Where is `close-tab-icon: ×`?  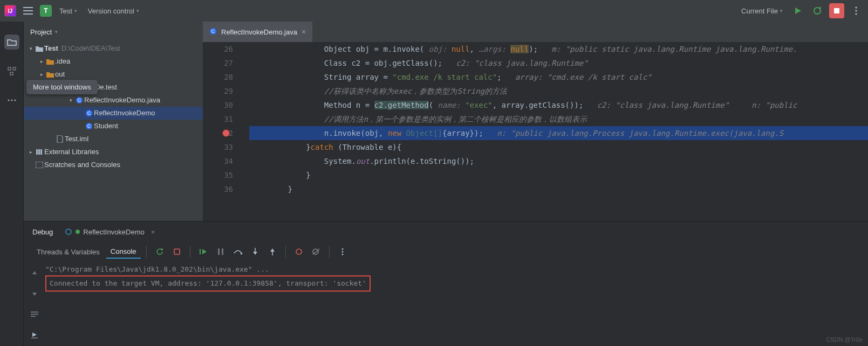
close-tab-icon: × is located at coordinates (304, 32).